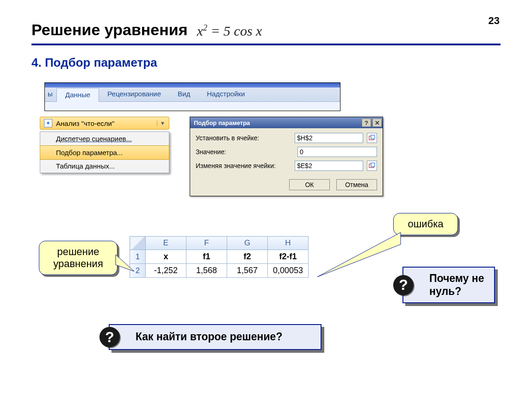 Image resolution: width=532 pixels, height=400 pixels. What do you see at coordinates (366, 123) in the screenshot?
I see `dialog-help-button: ?` at bounding box center [366, 123].